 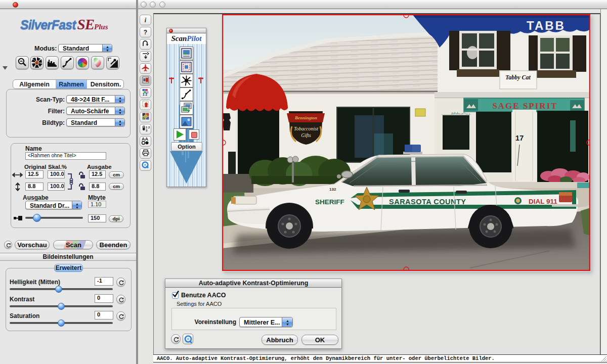 What do you see at coordinates (145, 94) in the screenshot?
I see `svg-text: 1 2` at bounding box center [145, 94].